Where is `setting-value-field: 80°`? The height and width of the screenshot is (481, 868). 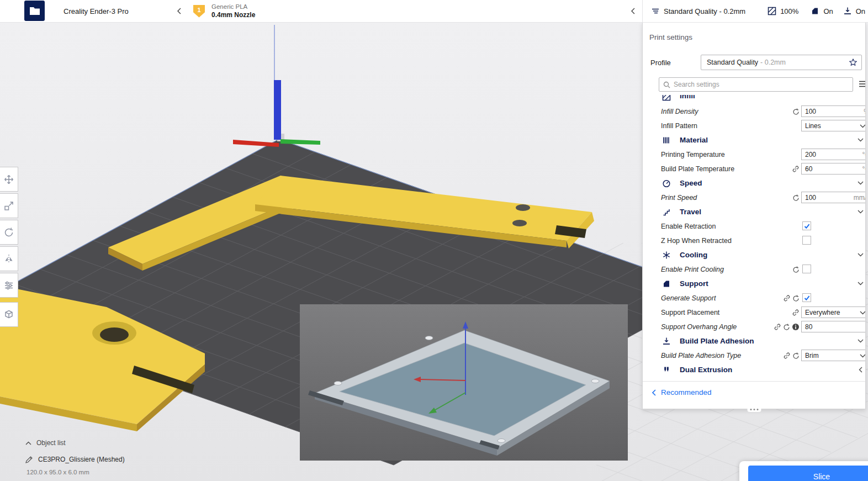
setting-value-field: 80° is located at coordinates (834, 327).